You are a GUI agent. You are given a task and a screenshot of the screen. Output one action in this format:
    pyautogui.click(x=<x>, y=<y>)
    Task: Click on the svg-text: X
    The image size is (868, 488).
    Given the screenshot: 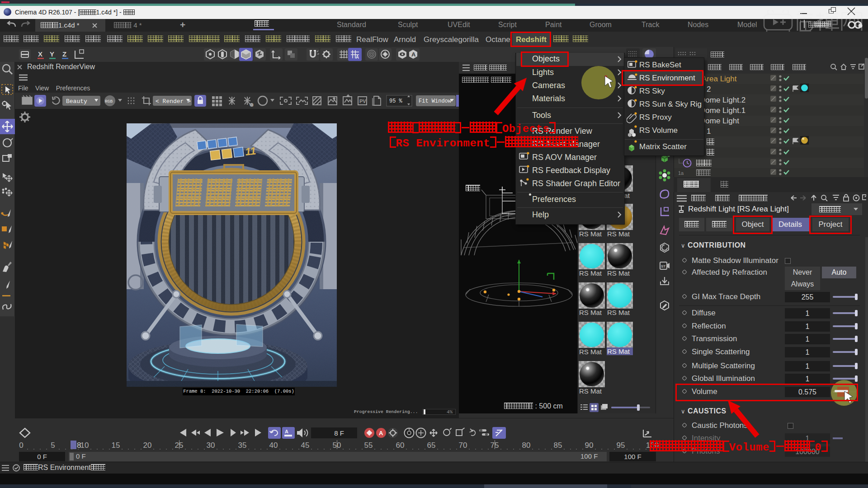 What is the action you would take?
    pyautogui.click(x=40, y=54)
    